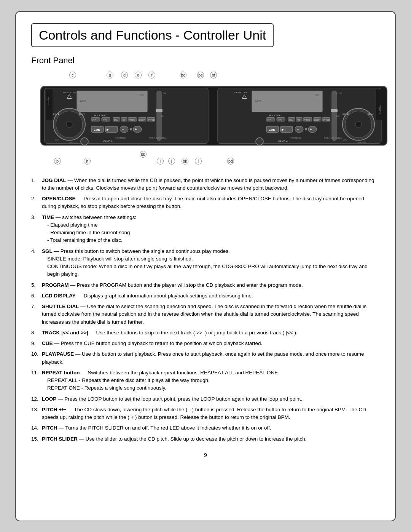 The image size is (411, 532). What do you see at coordinates (206, 414) in the screenshot?
I see `list-item-13: 13. PITCH +/− — The CD slows down, lower…` at bounding box center [206, 414].